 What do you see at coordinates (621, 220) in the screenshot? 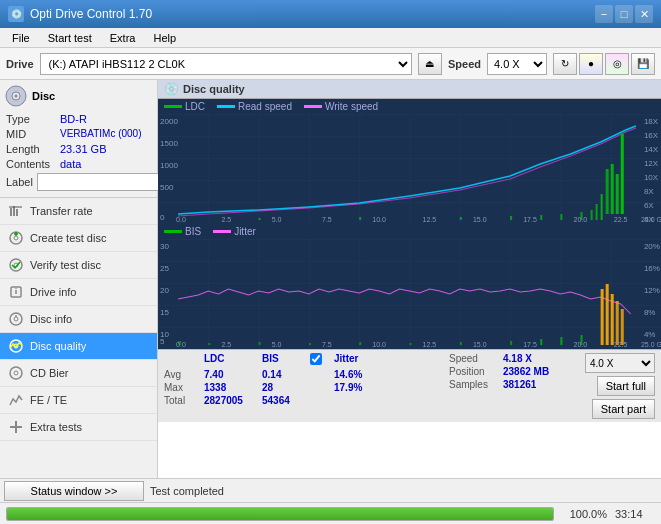
I see `svg-text: 22.5` at bounding box center [621, 220].